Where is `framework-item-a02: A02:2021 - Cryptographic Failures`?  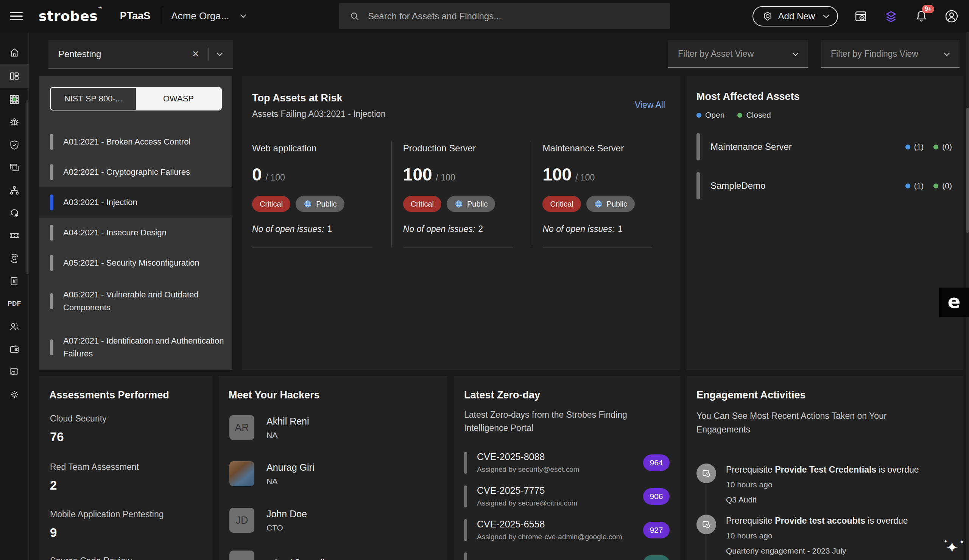
framework-item-a02: A02:2021 - Cryptographic Failures is located at coordinates (136, 172).